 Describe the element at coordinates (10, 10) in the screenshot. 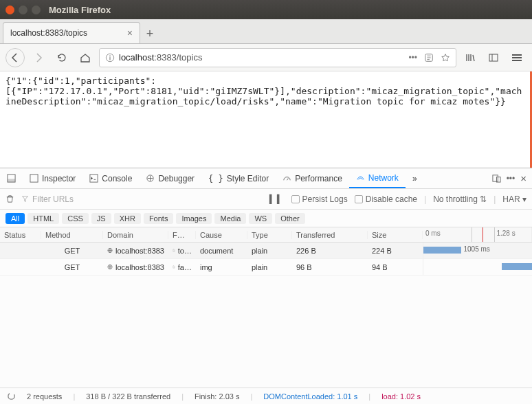

I see `window-close-button` at that location.